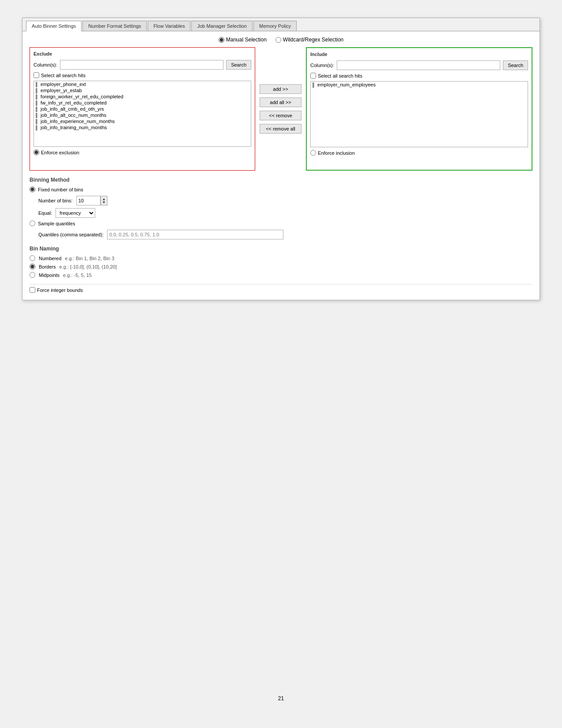 This screenshot has width=562, height=728. What do you see at coordinates (281, 40) in the screenshot?
I see `selection-mode-row: Manual Selection Wildcard/Regex Selectio…` at bounding box center [281, 40].